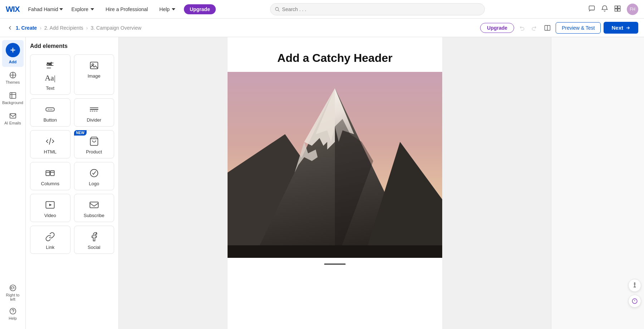 The image size is (644, 329). Describe the element at coordinates (13, 75) in the screenshot. I see `themes-icon` at that location.